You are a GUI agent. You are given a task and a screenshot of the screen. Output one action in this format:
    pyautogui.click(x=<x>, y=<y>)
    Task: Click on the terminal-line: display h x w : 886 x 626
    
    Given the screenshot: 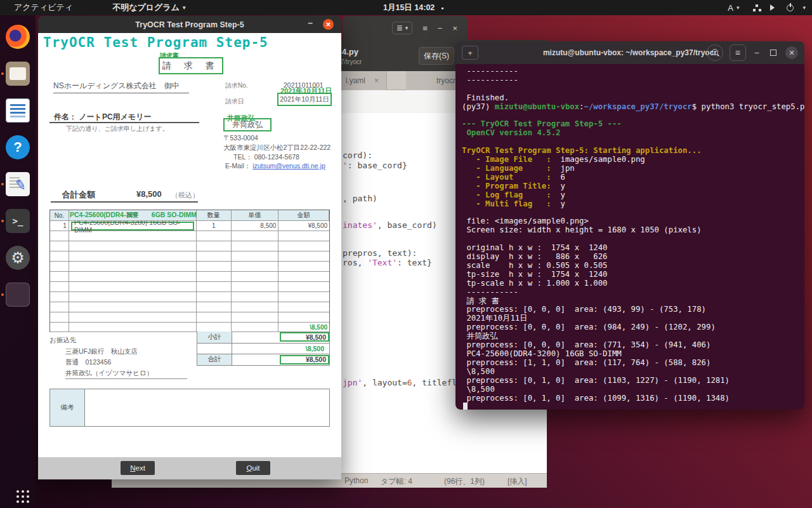 What is the action you would take?
    pyautogui.click(x=630, y=257)
    